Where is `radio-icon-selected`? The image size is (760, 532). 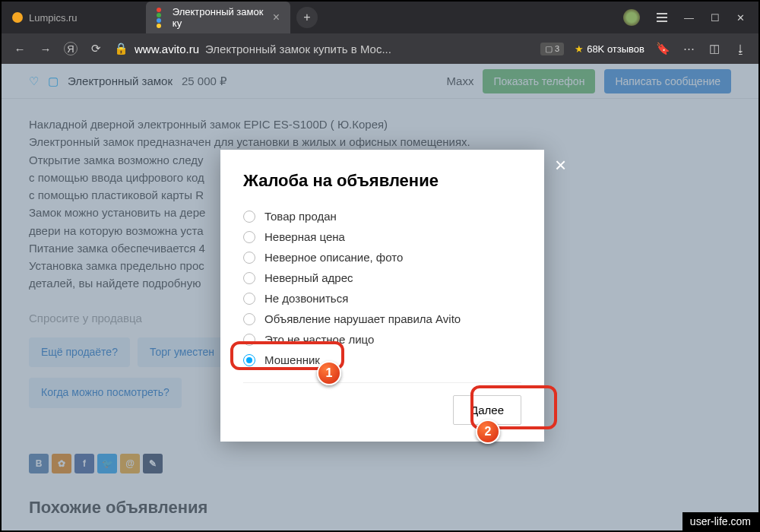
radio-icon-selected is located at coordinates (249, 360).